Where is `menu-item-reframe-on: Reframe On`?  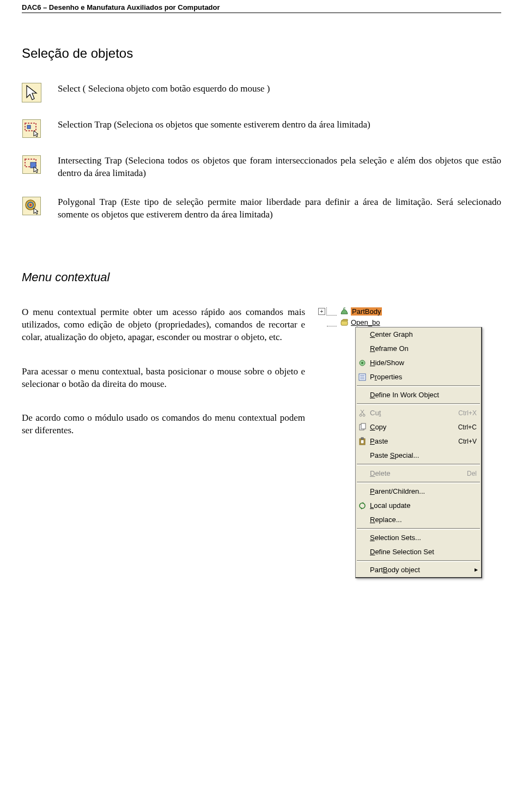
menu-item-reframe-on: Reframe On is located at coordinates (418, 349).